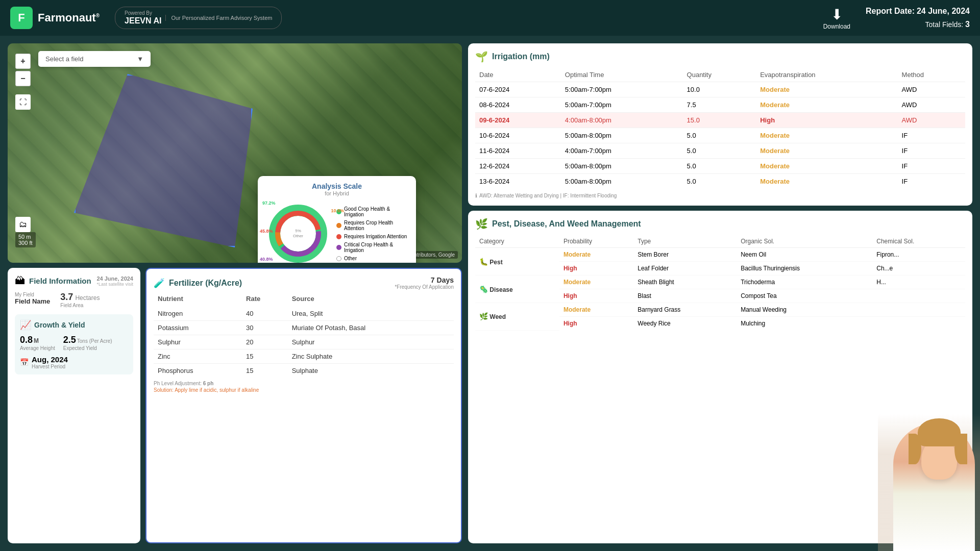 This screenshot has height=551, width=980. I want to click on pest-table-body: 🐛 Pest Moderate Stem Borer Neem Oil Fipr…, so click(720, 289).